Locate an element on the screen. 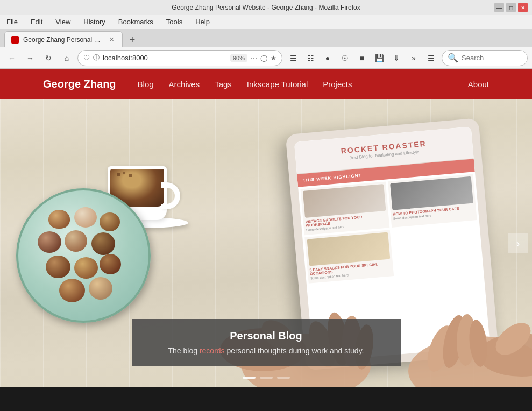 The height and width of the screenshot is (411, 532). account-icon: ● is located at coordinates (328, 58).